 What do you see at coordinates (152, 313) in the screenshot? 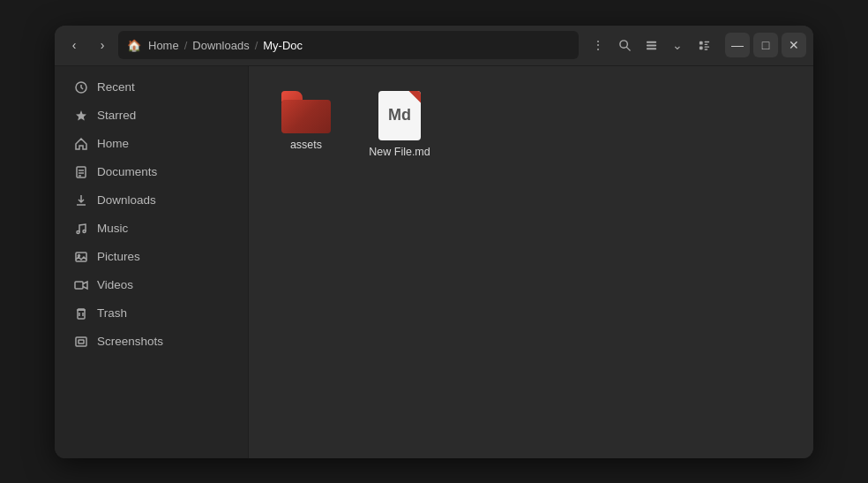
I see `sidebar-item-trash: Trash` at bounding box center [152, 313].